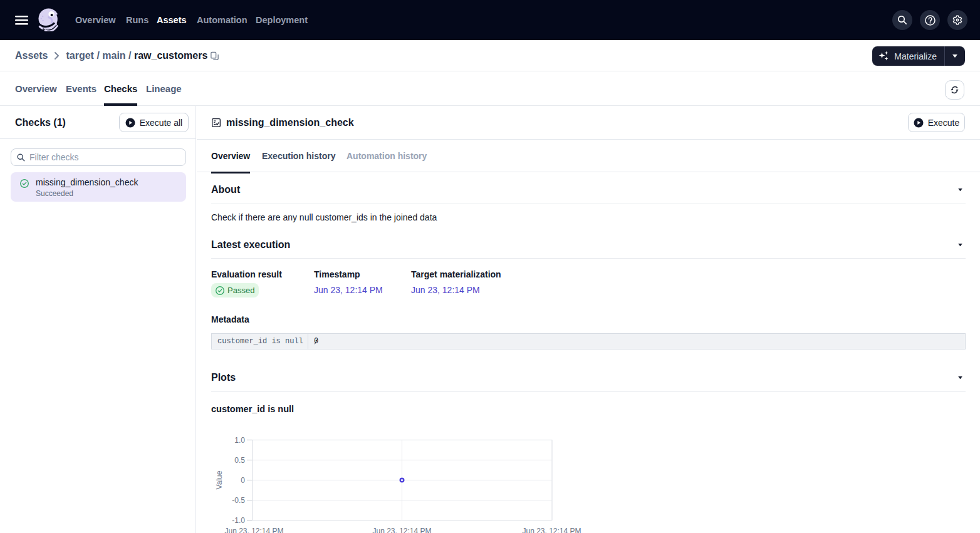 The width and height of the screenshot is (980, 533). Describe the element at coordinates (243, 480) in the screenshot. I see `svg-text: 0` at that location.